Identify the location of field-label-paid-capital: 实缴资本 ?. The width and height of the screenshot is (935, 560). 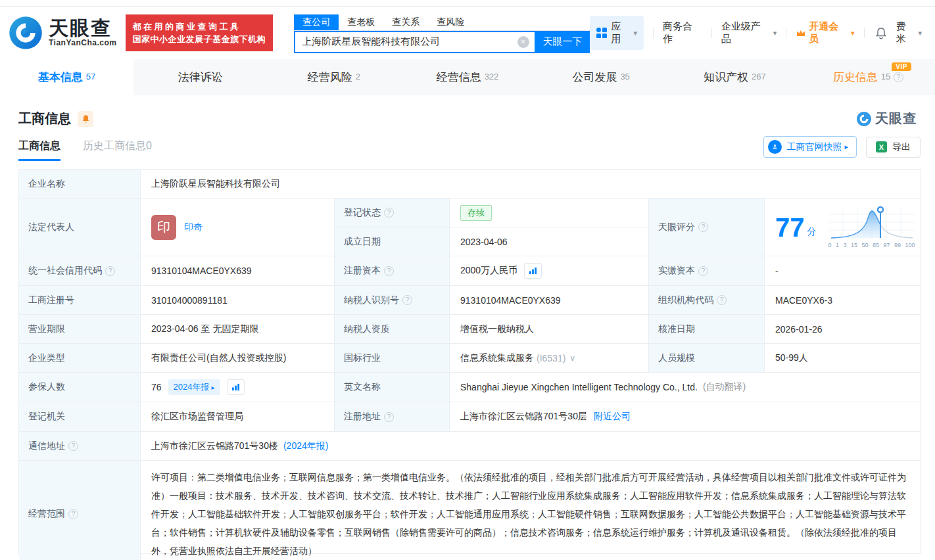
(707, 271).